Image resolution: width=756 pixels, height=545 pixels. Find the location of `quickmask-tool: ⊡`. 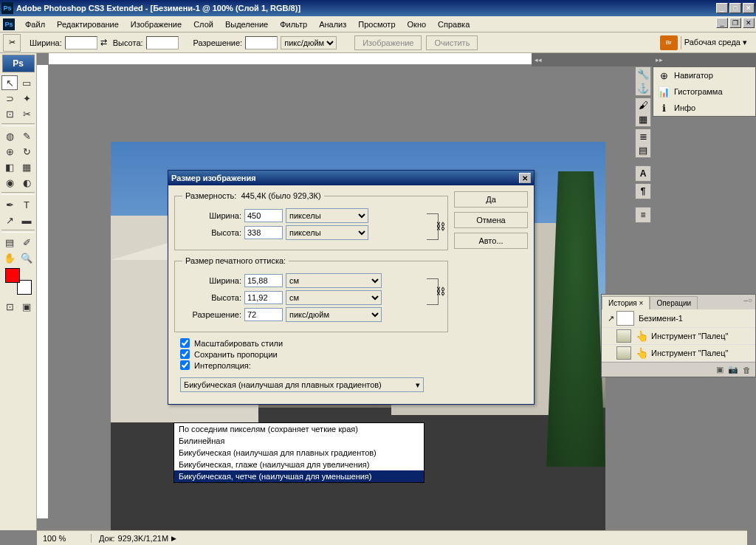

quickmask-tool: ⊡ is located at coordinates (10, 306).